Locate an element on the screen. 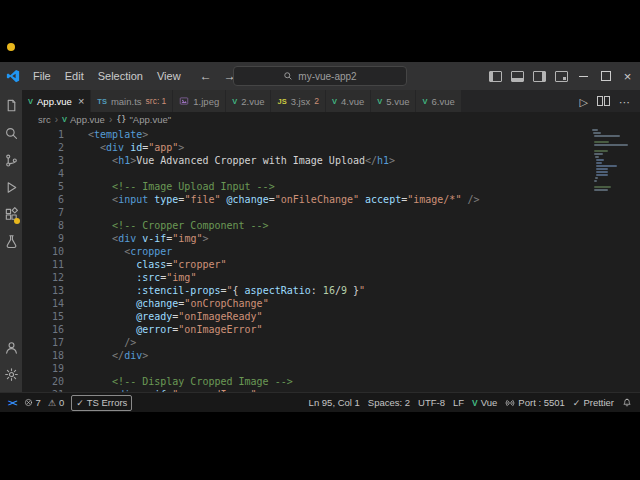  more-actions-icon: ⋯ is located at coordinates (625, 101).